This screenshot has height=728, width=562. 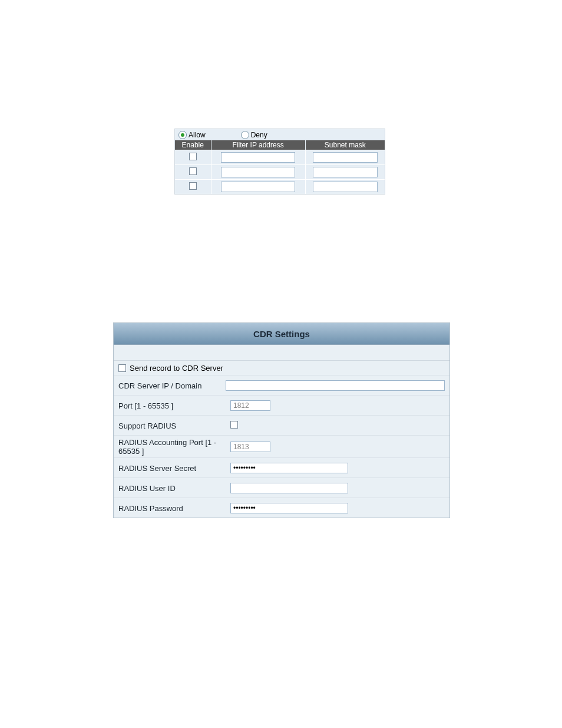 I want to click on ip-filter-table: Enable Filter IP address Subnet mask, so click(x=280, y=167).